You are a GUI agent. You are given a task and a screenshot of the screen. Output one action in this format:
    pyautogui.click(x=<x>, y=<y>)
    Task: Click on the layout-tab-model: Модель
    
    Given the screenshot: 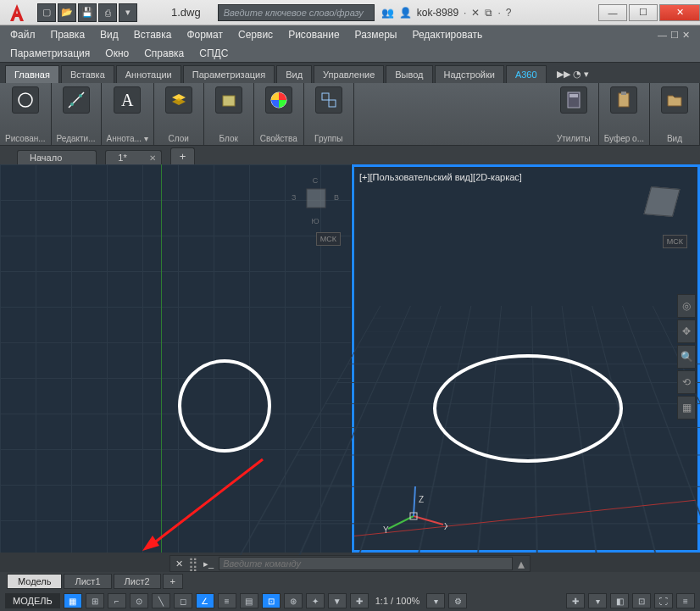 What is the action you would take?
    pyautogui.click(x=34, y=581)
    